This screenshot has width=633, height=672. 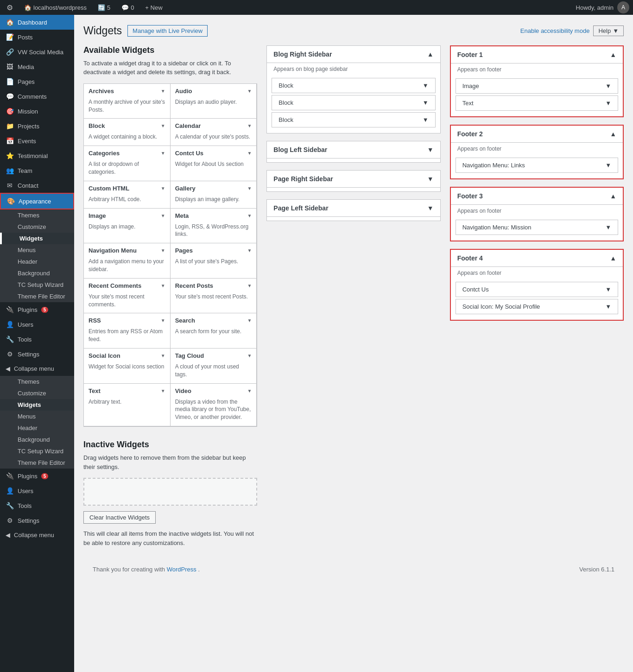 What do you see at coordinates (214, 101) in the screenshot?
I see `widget-audio: Audio ▼ Displays an audio player.` at bounding box center [214, 101].